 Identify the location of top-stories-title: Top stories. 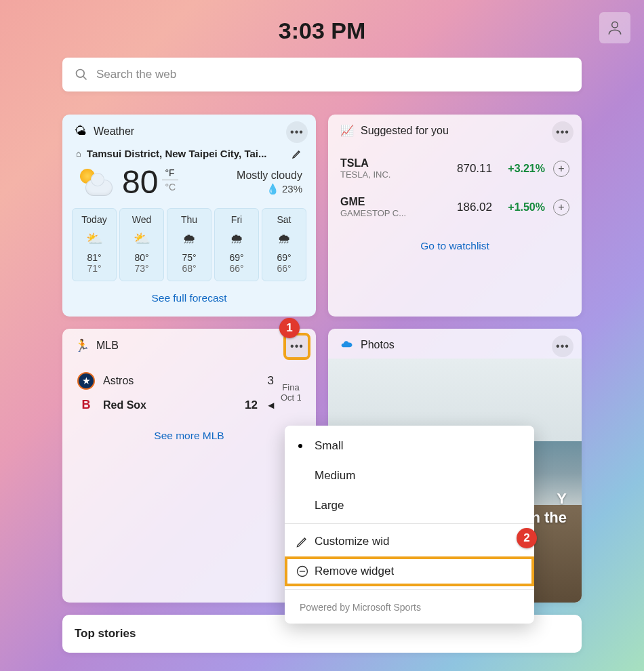
(105, 633).